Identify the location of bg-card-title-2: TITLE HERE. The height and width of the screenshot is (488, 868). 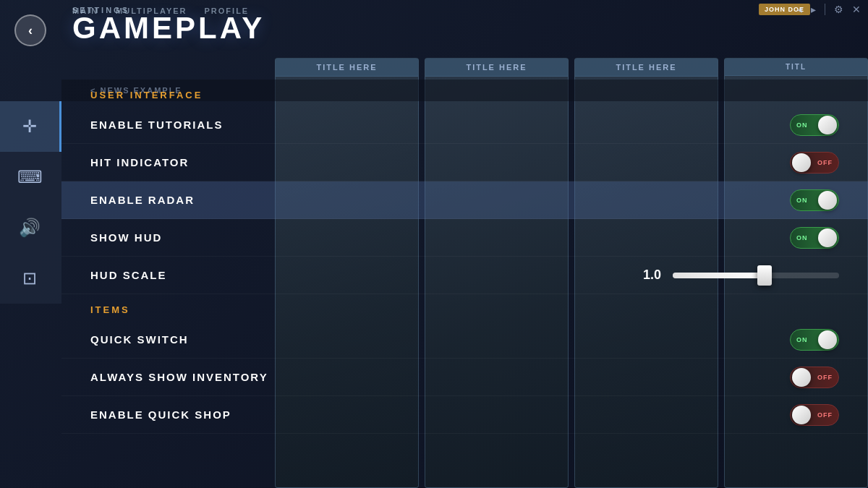
(496, 68).